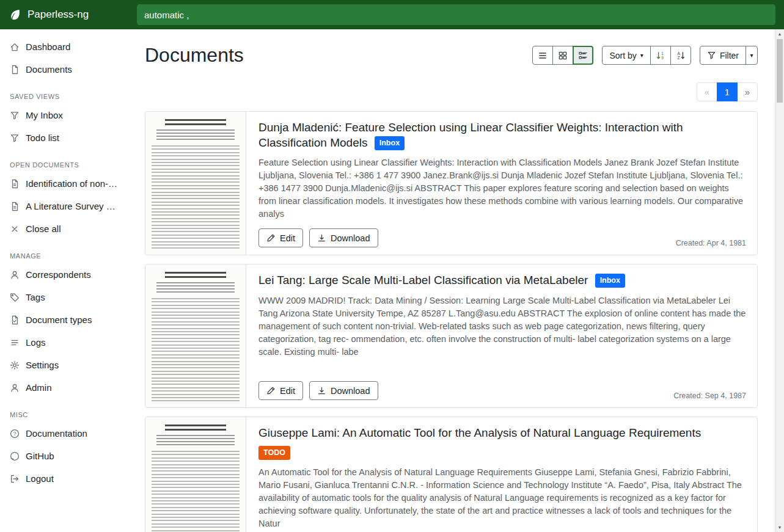  What do you see at coordinates (65, 275) in the screenshot?
I see `sidebar-item-correspondents: Correspondents` at bounding box center [65, 275].